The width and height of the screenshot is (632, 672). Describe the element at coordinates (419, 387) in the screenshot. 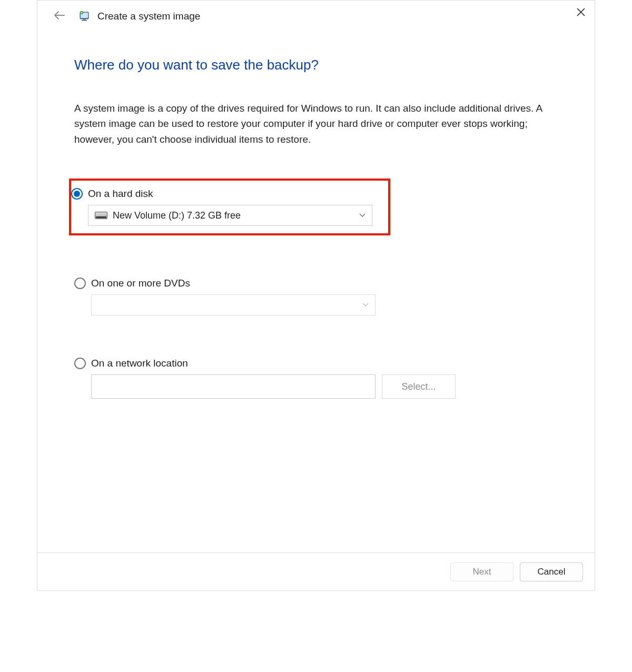

I see `select-button: Select...` at that location.